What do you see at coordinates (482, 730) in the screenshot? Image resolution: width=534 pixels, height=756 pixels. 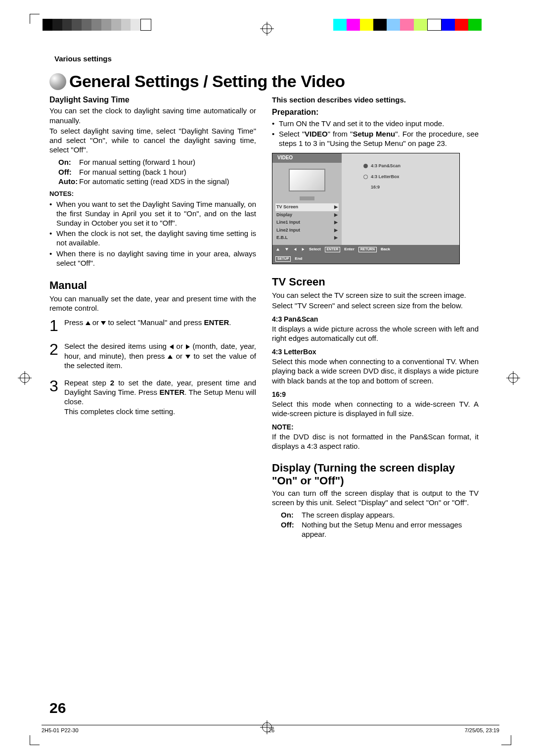 I see `footer-timestamp: 7/25/05, 23:19` at bounding box center [482, 730].